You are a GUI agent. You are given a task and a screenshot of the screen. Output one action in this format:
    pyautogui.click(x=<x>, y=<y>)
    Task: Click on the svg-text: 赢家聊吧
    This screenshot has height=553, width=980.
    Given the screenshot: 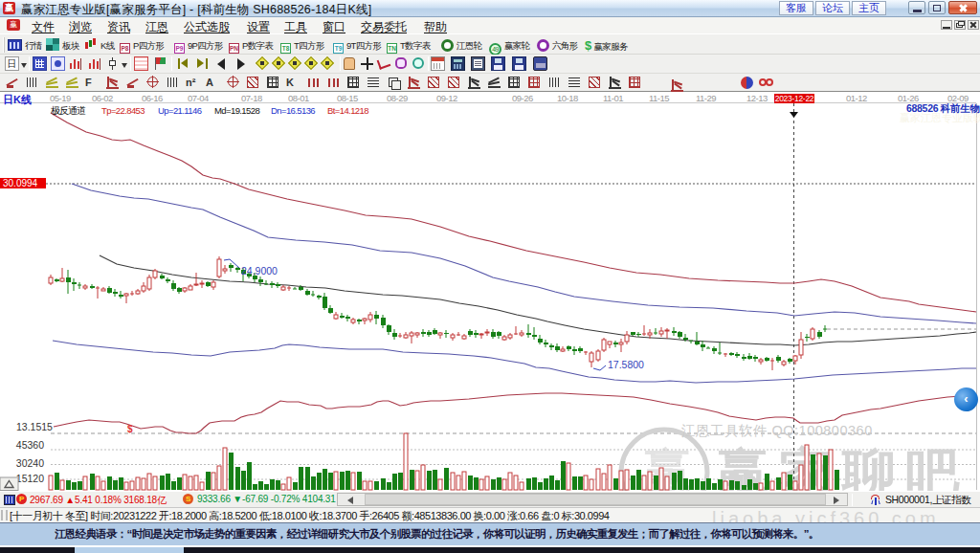 What is the action you would take?
    pyautogui.click(x=842, y=467)
    